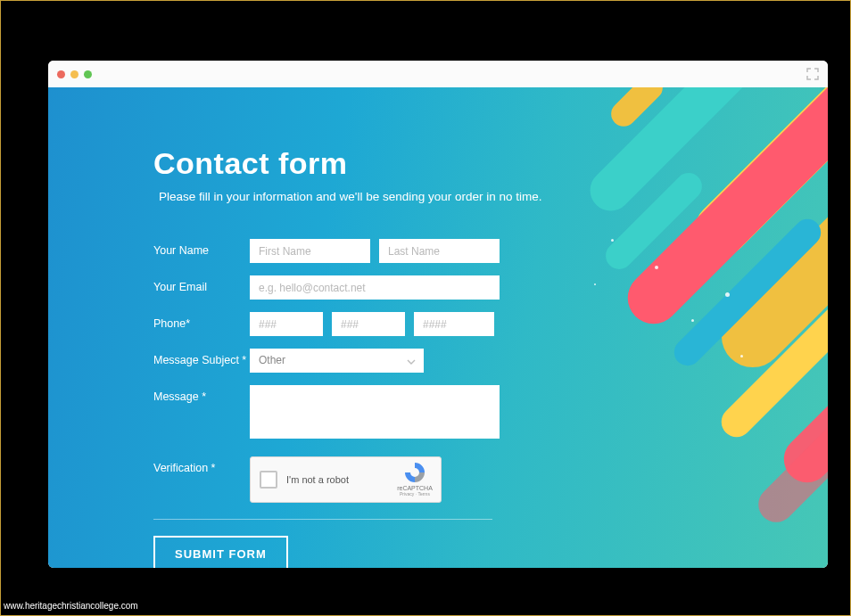  Describe the element at coordinates (286, 324) in the screenshot. I see `phone-part1-input` at that location.